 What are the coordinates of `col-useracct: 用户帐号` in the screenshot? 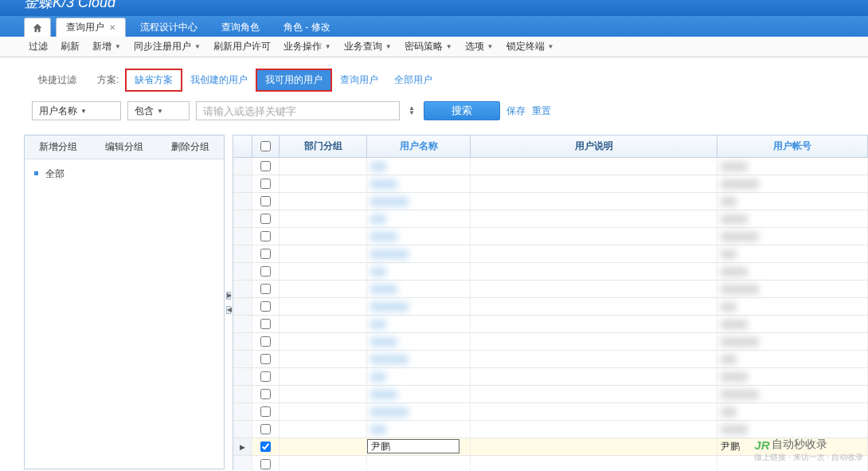 It's located at (793, 147).